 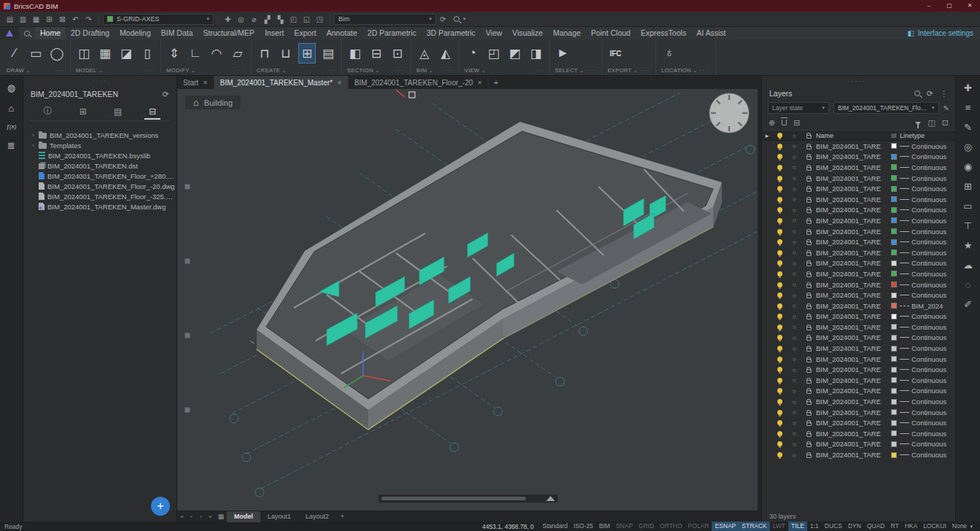 What do you see at coordinates (785, 123) in the screenshot?
I see `delete-layer-button` at bounding box center [785, 123].